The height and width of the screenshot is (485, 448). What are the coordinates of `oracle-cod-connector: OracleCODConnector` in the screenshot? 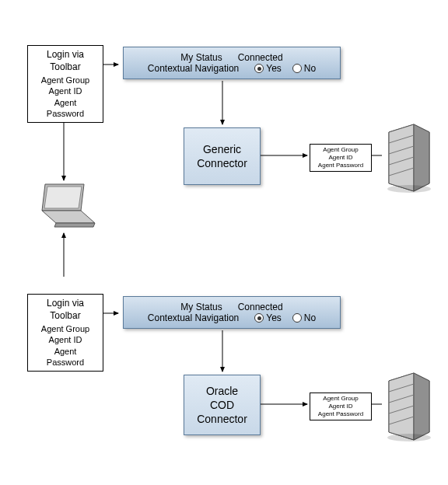 It's located at (222, 405).